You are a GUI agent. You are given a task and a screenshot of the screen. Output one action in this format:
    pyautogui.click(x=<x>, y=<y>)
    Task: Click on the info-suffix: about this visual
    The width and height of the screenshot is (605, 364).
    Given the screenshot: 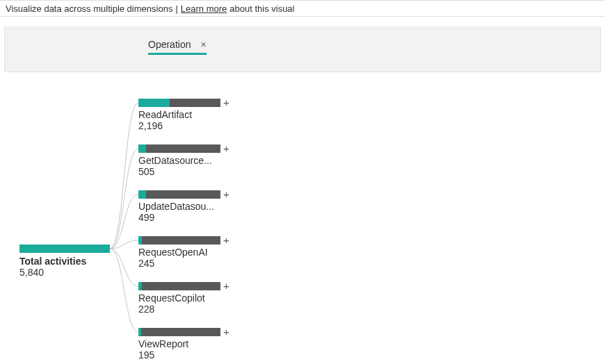 What is the action you would take?
    pyautogui.click(x=261, y=8)
    